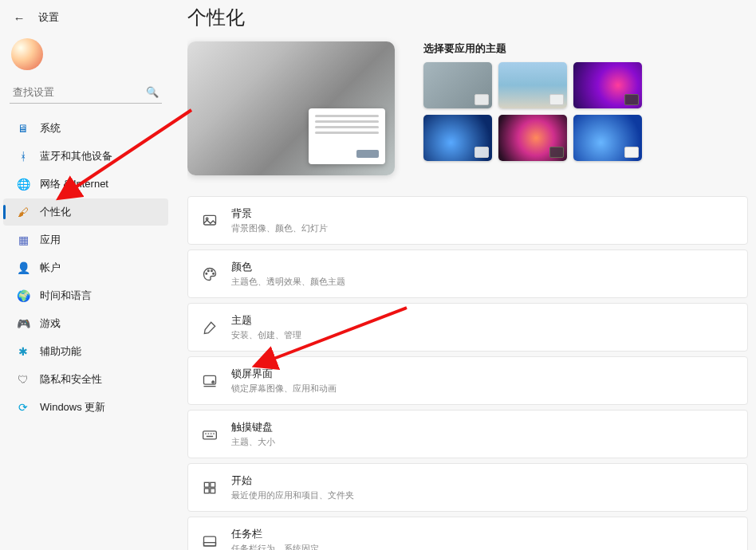 This screenshot has height=550, width=756. What do you see at coordinates (86, 407) in the screenshot?
I see `nav-item-10: ⟳Windows 更新` at bounding box center [86, 407].